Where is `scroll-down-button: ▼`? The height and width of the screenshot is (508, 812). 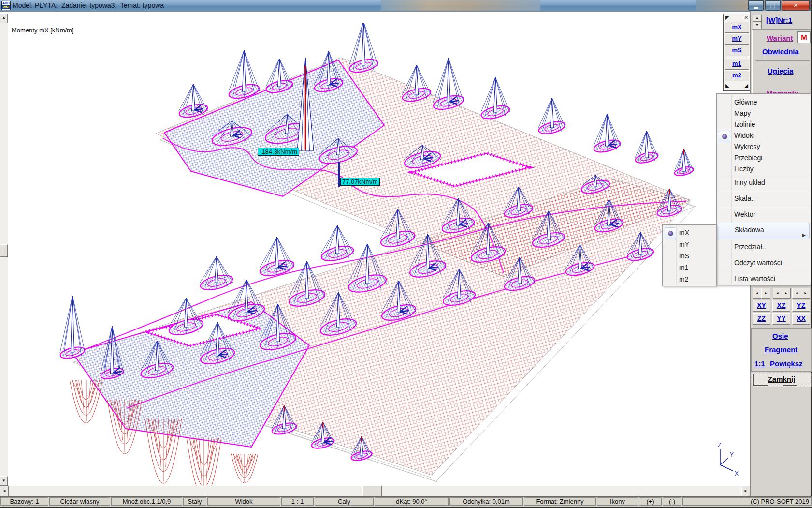
scroll-down-button: ▼ is located at coordinates (4, 481).